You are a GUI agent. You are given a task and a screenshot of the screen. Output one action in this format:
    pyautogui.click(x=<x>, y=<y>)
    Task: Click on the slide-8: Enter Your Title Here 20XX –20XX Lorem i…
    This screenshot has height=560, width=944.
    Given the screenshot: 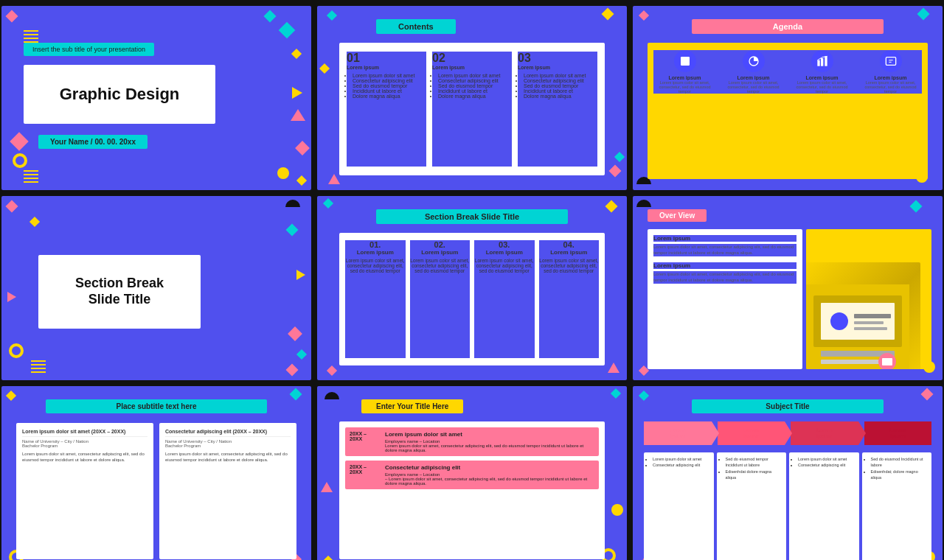 What is the action you would take?
    pyautogui.click(x=472, y=473)
    